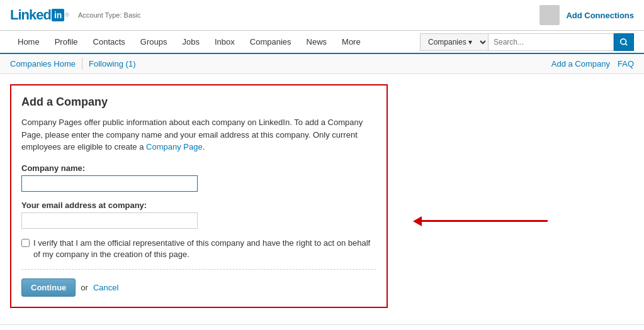  What do you see at coordinates (587, 15) in the screenshot?
I see `top-right-area: Add Connections` at bounding box center [587, 15].